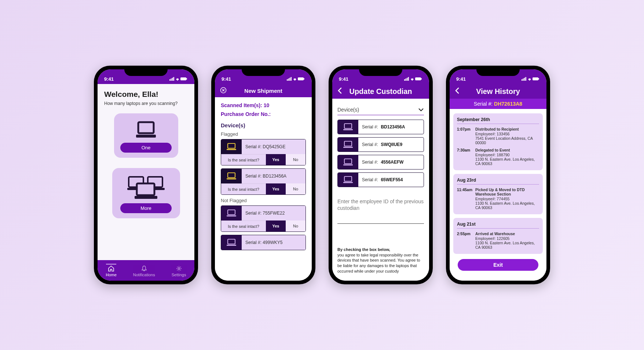 This screenshot has height=350, width=644. Describe the element at coordinates (179, 269) in the screenshot. I see `gear-icon` at that location.